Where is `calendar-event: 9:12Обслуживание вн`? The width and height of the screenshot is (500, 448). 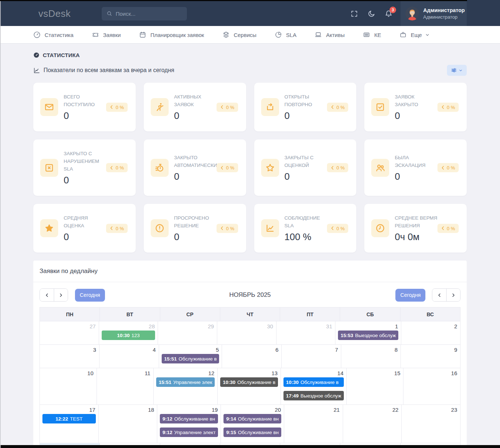 calendar-event: 9:12Обслуживание вн is located at coordinates (189, 419).